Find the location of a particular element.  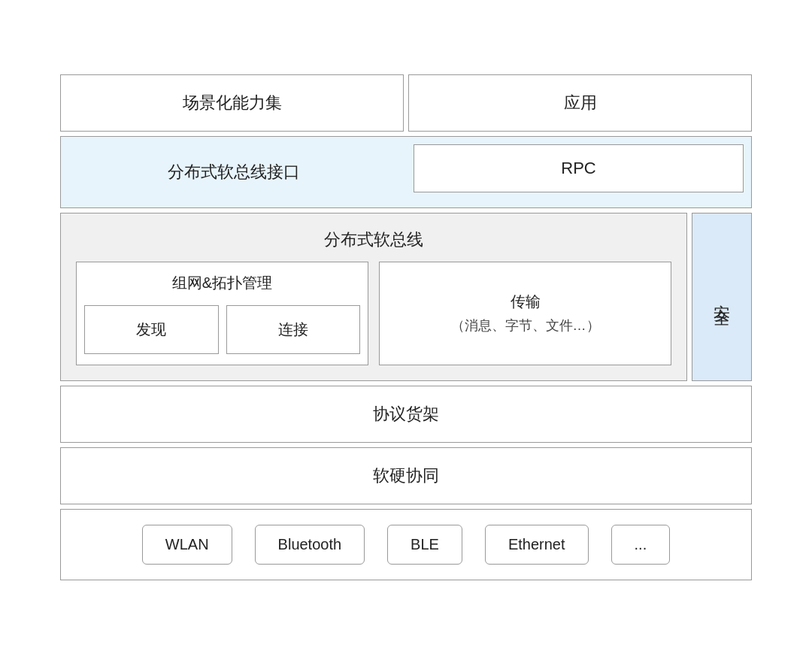

box-hw-sw-collaboration: 软硬协同 is located at coordinates (406, 476).